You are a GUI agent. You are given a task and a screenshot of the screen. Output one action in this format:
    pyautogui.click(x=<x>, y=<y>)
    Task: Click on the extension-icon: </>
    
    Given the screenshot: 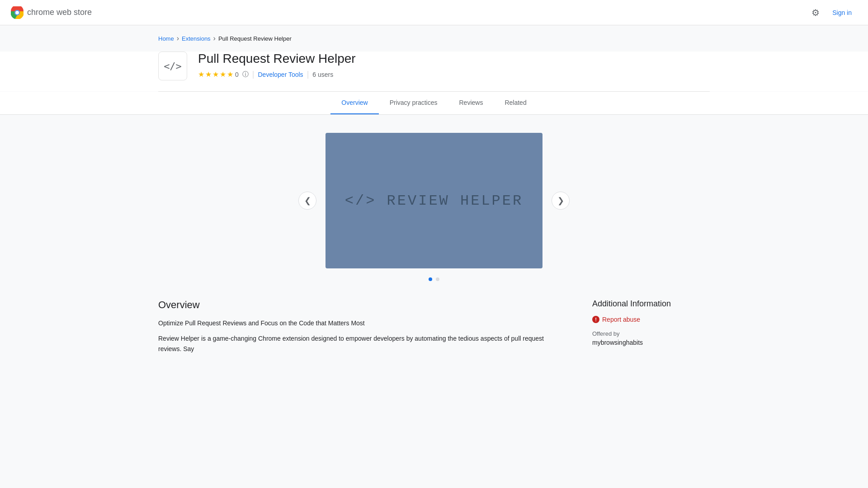 What is the action you would take?
    pyautogui.click(x=173, y=66)
    